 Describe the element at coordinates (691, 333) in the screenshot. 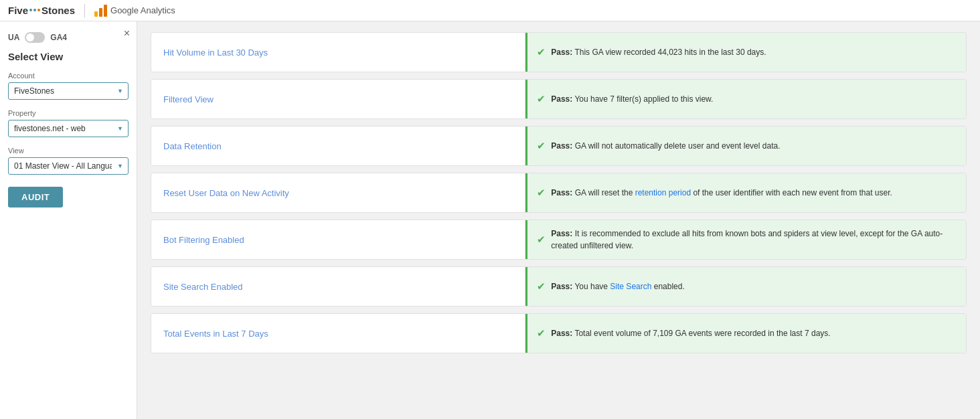

I see `result-text: Pass: Total event volume of 7,109 GA eve…` at that location.